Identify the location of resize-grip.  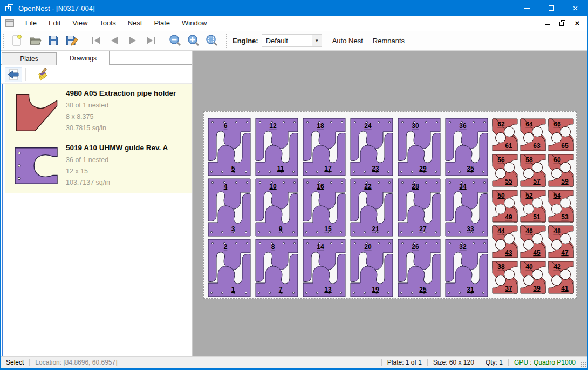
(584, 365).